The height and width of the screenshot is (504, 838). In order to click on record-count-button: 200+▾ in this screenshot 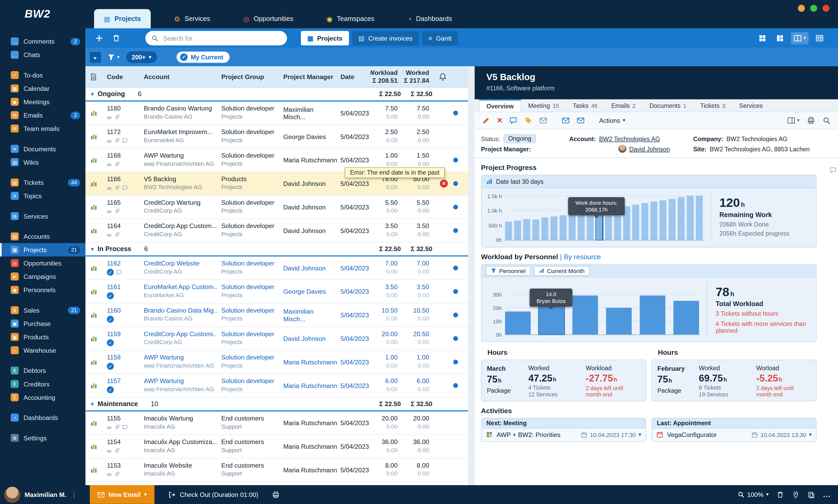, I will do `click(142, 57)`.